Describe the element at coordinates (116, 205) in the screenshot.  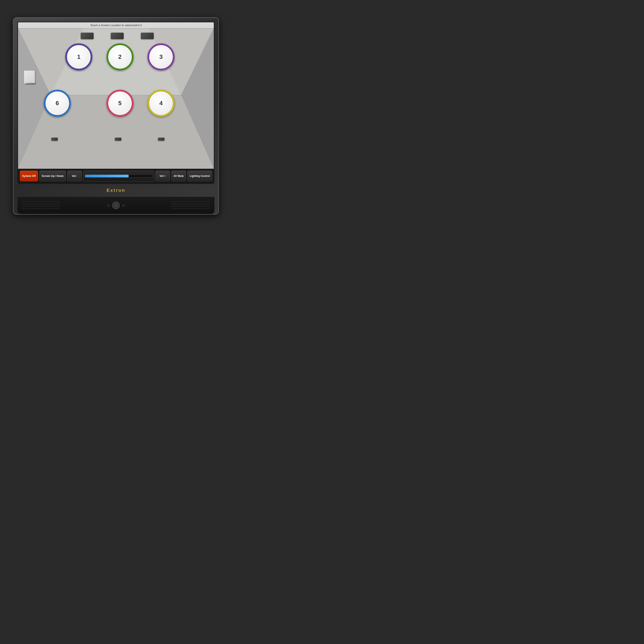
I see `indicator-dots` at that location.